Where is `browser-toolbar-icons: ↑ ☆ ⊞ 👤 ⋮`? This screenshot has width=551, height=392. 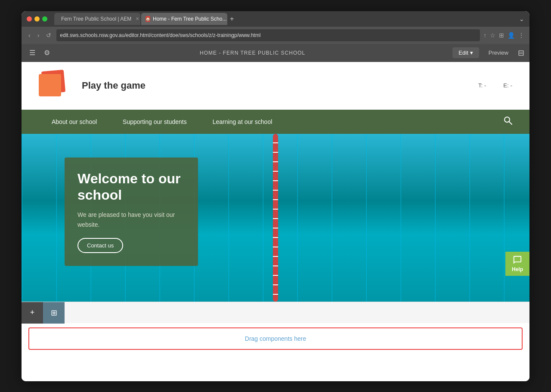
browser-toolbar-icons: ↑ ☆ ⊞ 👤 ⋮ is located at coordinates (504, 35).